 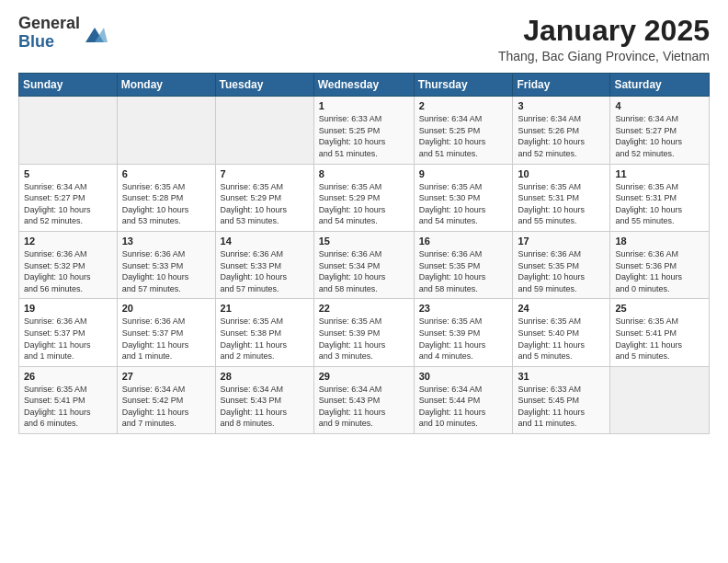 I want to click on day-number: 3, so click(x=561, y=106).